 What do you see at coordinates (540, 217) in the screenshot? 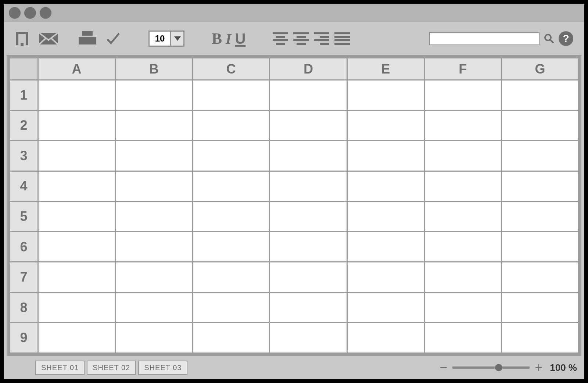
I see `cell-G5` at bounding box center [540, 217].